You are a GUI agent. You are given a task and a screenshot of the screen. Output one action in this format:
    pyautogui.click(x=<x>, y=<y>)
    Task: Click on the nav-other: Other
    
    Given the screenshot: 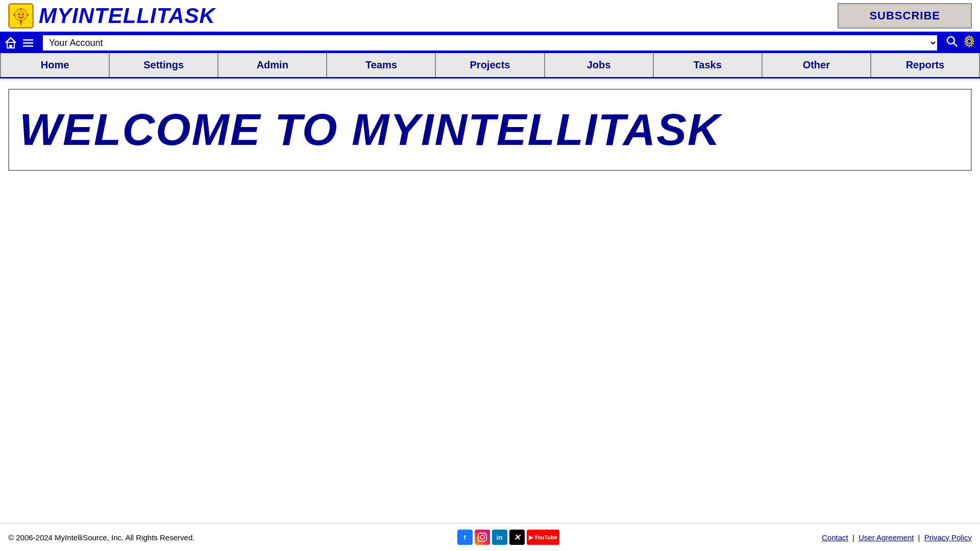 What is the action you would take?
    pyautogui.click(x=817, y=65)
    